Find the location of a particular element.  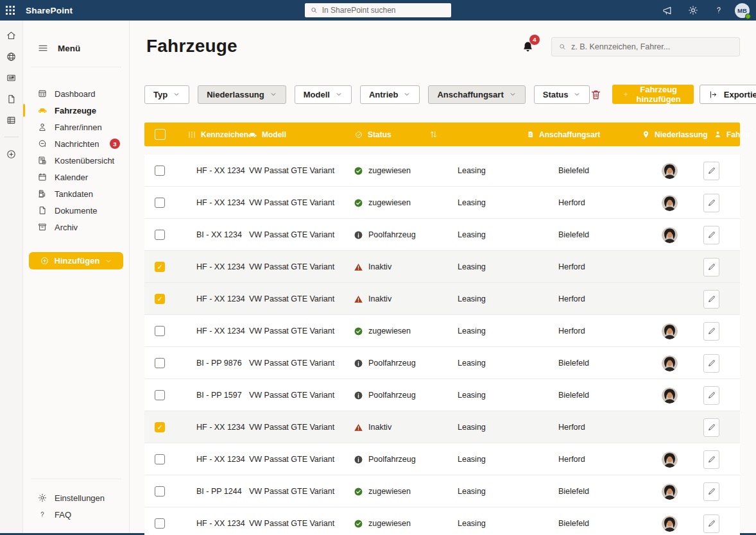

sidebar-item: Fahrer/innen is located at coordinates (76, 127).